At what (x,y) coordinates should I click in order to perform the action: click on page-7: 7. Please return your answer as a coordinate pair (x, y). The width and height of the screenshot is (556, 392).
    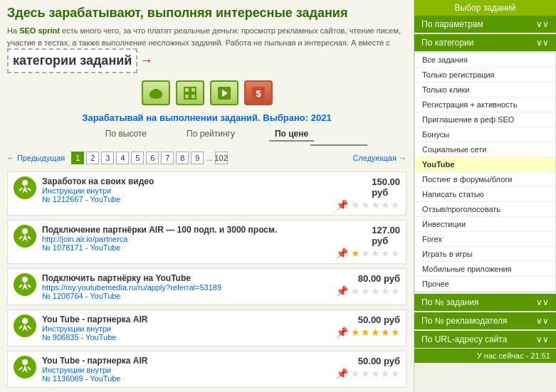
    Looking at the image, I should click on (167, 158).